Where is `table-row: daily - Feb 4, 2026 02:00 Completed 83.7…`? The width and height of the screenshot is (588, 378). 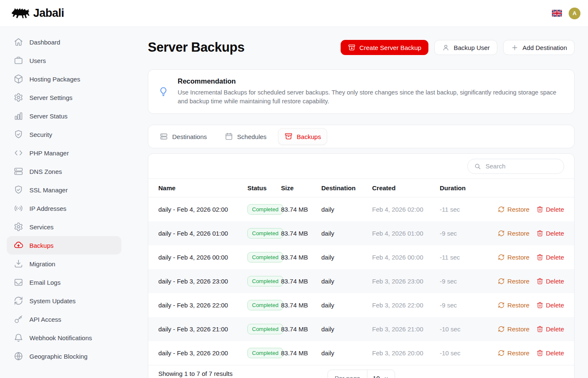
table-row: daily - Feb 4, 2026 02:00 Completed 83.7… is located at coordinates (361, 209).